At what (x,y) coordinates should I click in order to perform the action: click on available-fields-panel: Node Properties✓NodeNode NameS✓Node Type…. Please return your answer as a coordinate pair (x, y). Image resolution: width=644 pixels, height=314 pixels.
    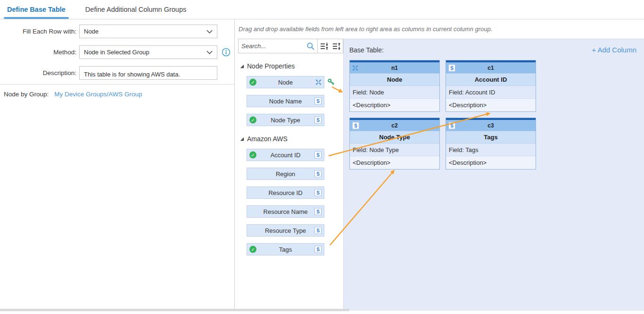
    Looking at the image, I should click on (289, 174).